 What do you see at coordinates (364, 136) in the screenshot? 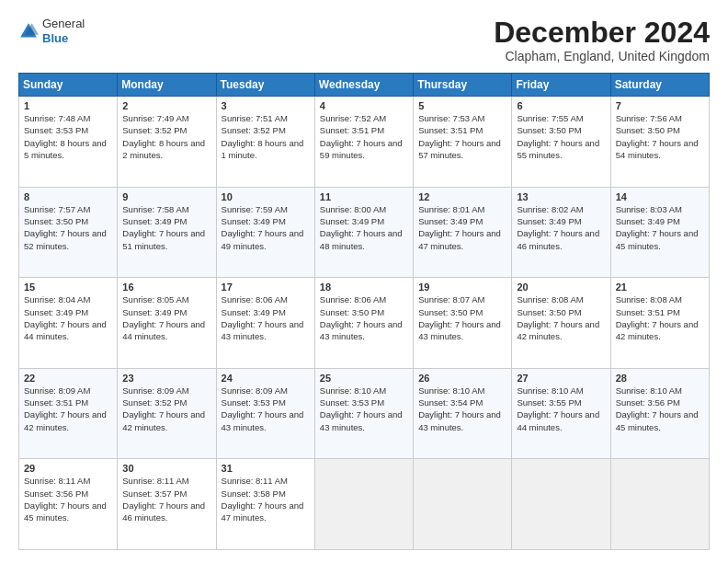
I see `day-content: Sunrise: 7:52 AM Sunset: 3:51 PM Dayligh…` at bounding box center [364, 136].